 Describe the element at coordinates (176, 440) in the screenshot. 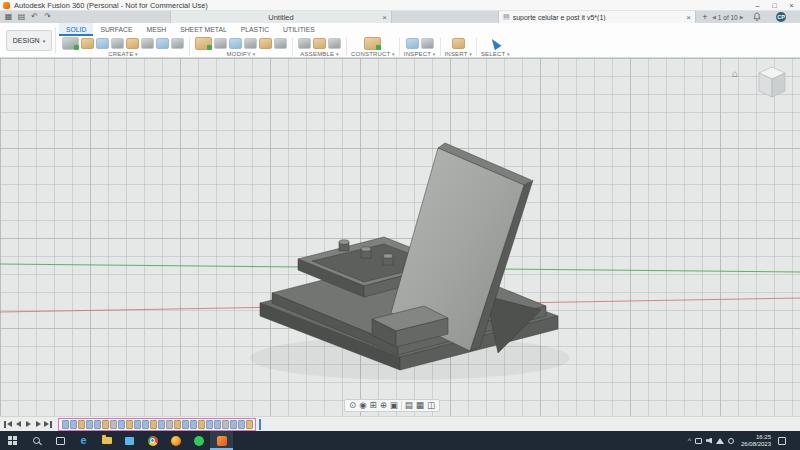

I see `taskbar-app-firefox` at that location.